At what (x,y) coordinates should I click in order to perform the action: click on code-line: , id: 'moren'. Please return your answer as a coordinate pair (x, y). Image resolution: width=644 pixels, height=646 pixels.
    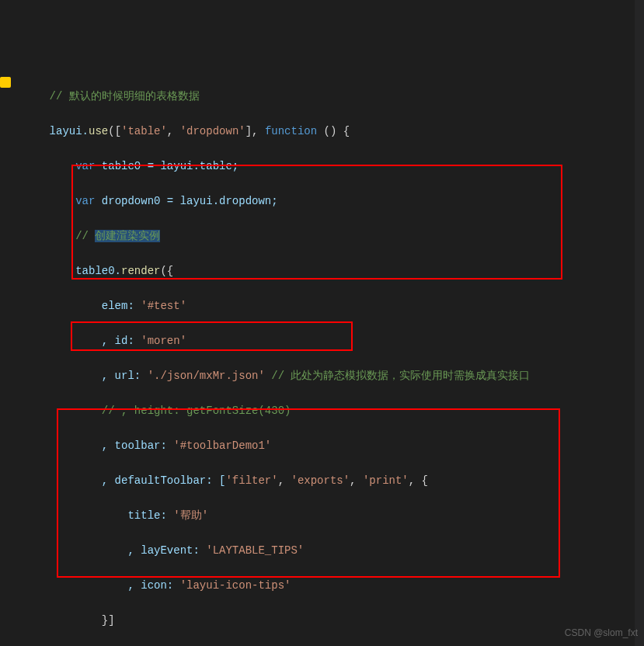
    Looking at the image, I should click on (334, 342).